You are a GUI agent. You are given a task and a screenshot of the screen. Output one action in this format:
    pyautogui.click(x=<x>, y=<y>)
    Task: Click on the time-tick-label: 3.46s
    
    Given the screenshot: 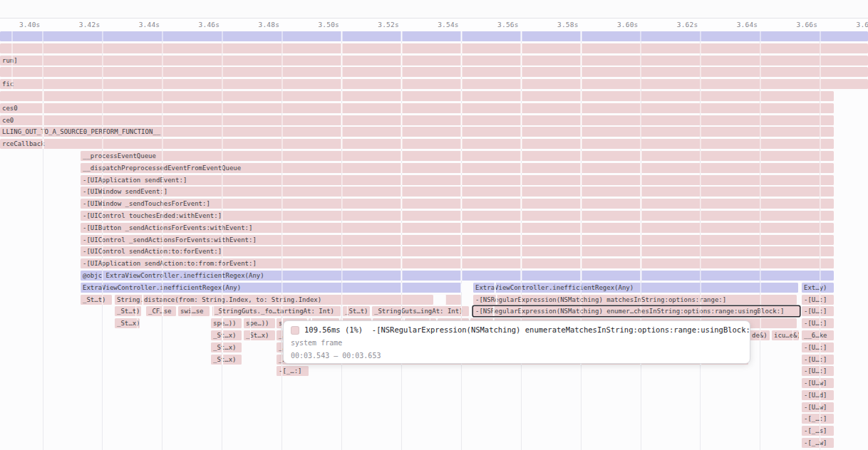 What is the action you would take?
    pyautogui.click(x=198, y=25)
    